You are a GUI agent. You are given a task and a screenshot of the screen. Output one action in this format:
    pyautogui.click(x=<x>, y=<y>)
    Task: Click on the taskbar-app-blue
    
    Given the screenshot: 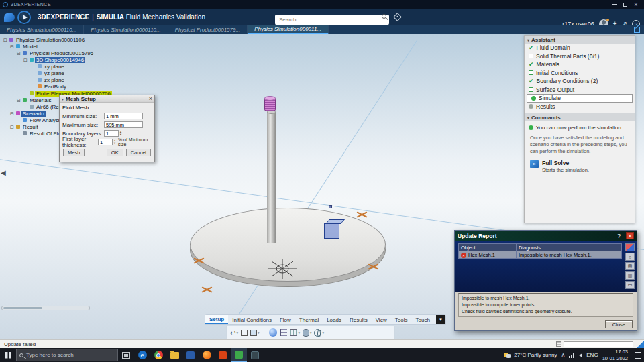 What is the action you would take?
    pyautogui.click(x=191, y=355)
    